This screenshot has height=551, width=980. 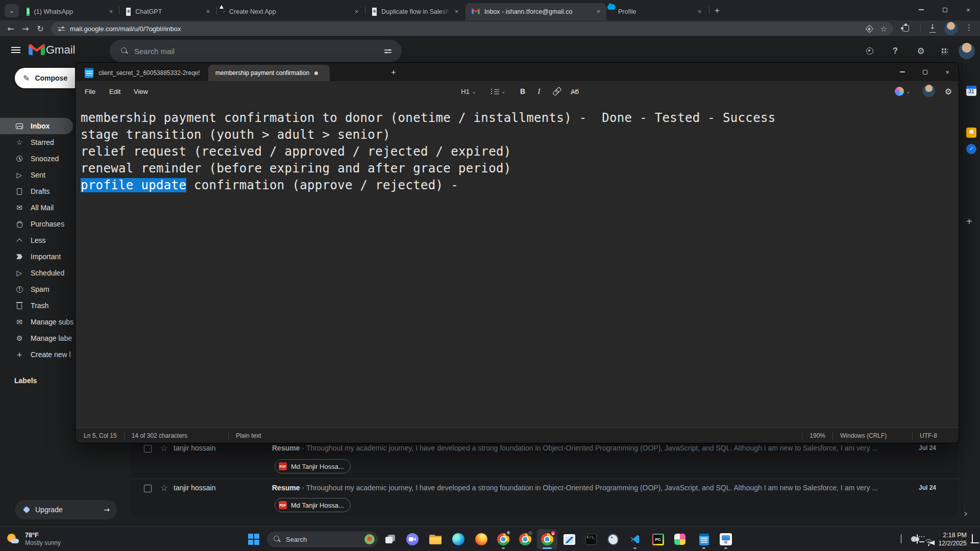 I want to click on bookmark-star-icon: ☆, so click(x=884, y=29).